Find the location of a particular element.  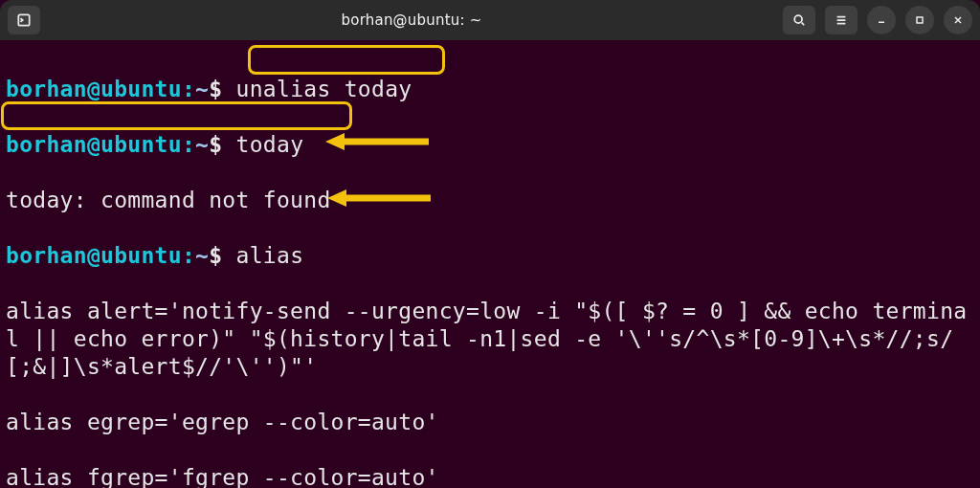

term-line-1: borhan@ubuntu:~$ unalias today is located at coordinates (490, 90).